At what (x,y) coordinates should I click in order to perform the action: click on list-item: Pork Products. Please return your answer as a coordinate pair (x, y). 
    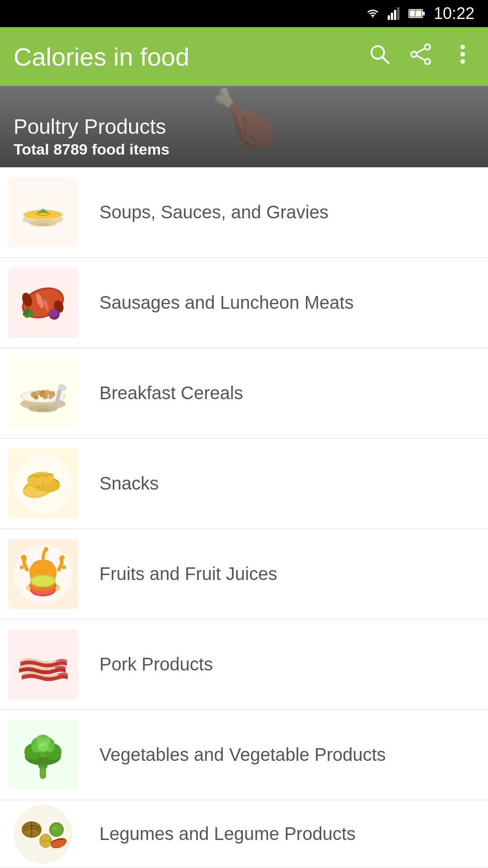
    Looking at the image, I should click on (244, 665).